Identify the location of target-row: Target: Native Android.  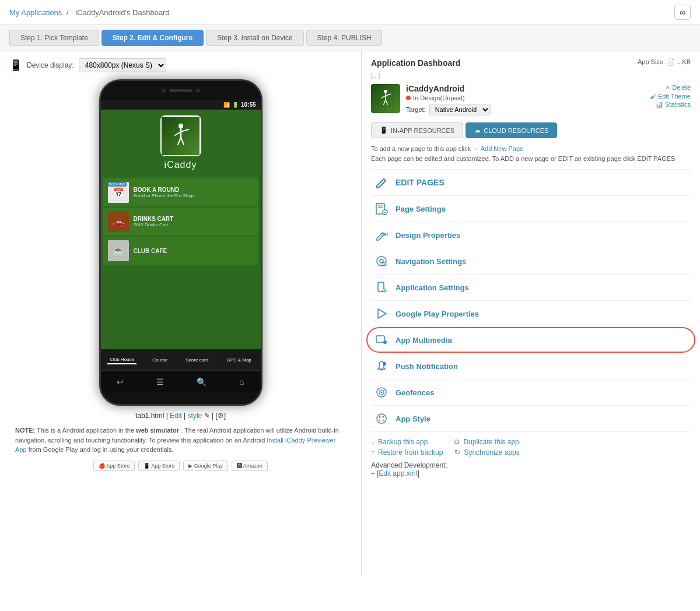
(525, 110).